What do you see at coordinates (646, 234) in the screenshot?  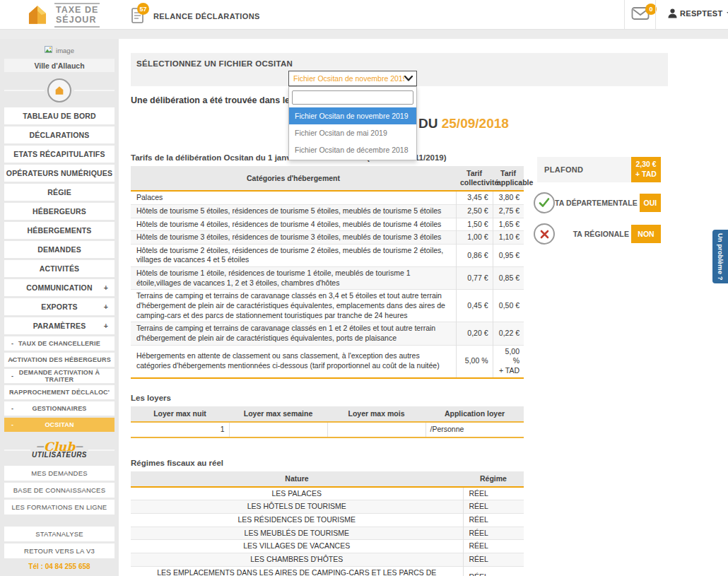 I see `ta-regionale-value: NON` at bounding box center [646, 234].